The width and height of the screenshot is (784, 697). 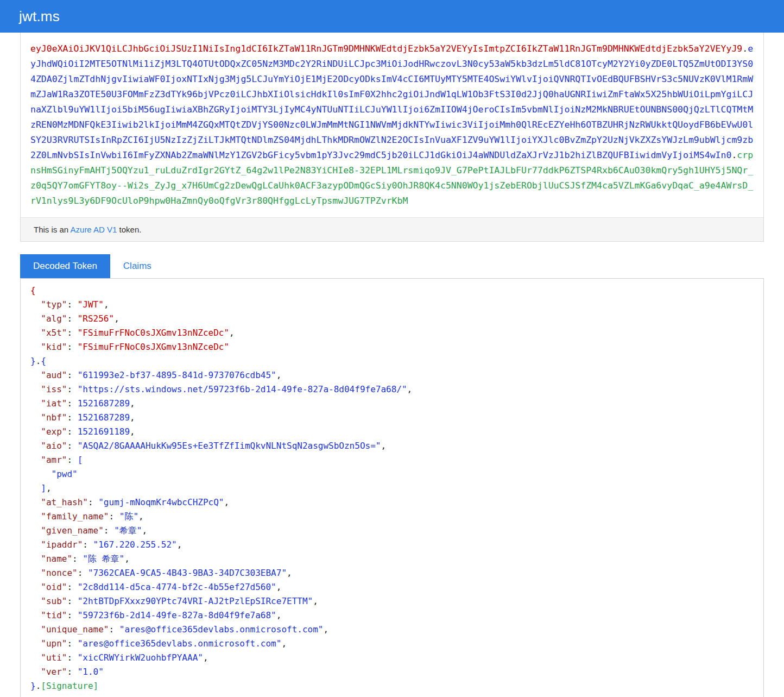 I want to click on json-line: "alg": "RS256",, so click(x=392, y=319).